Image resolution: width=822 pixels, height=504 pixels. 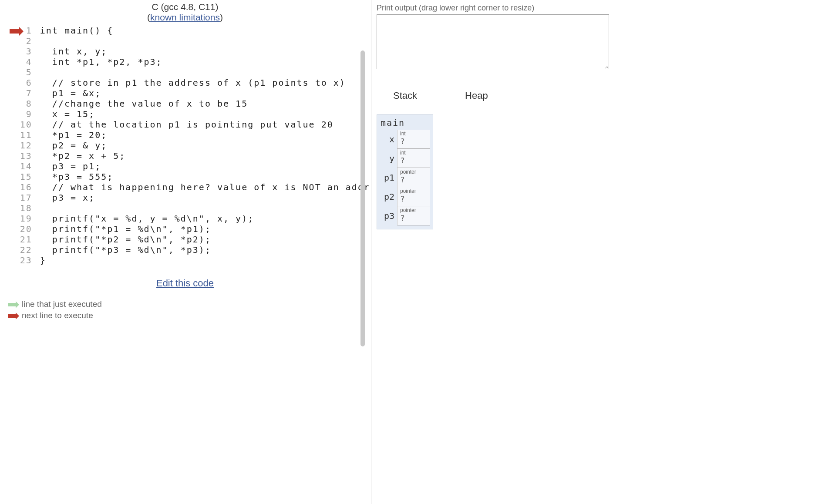 What do you see at coordinates (405, 96) in the screenshot?
I see `stack-header: Stack` at bounding box center [405, 96].